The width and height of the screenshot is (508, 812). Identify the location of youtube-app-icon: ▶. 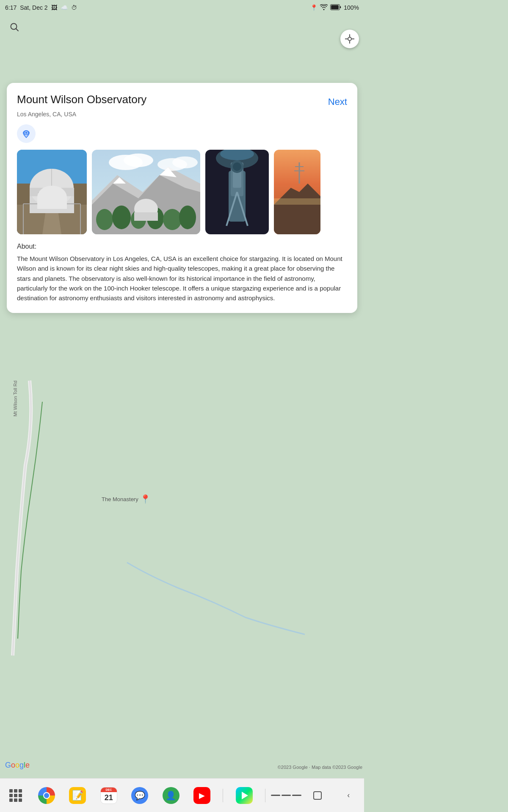
(202, 796).